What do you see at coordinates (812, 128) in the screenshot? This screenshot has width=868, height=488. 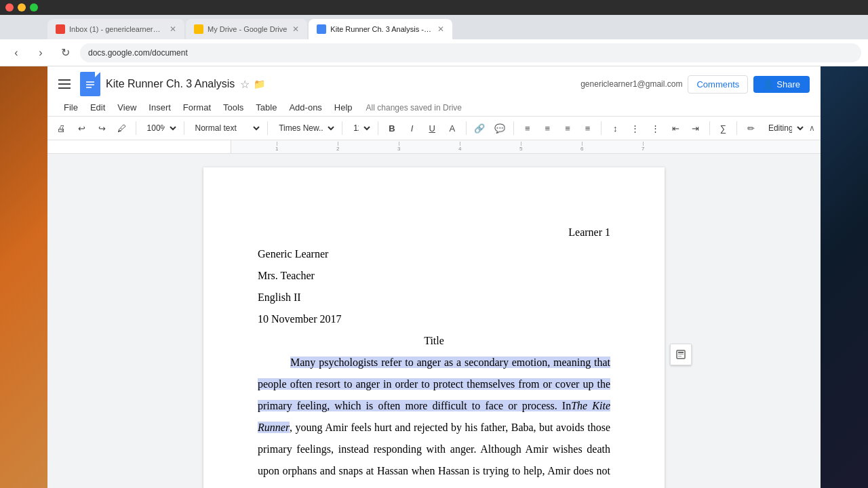 I see `collapse-toolbar-button: ∧` at bounding box center [812, 128].